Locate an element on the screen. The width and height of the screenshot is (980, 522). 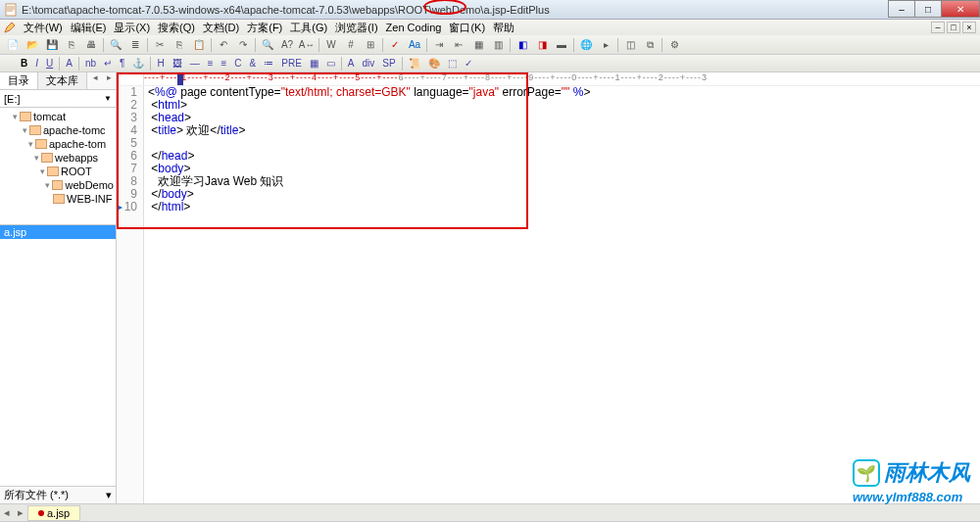
menu-help: 帮助 is located at coordinates (504, 27).